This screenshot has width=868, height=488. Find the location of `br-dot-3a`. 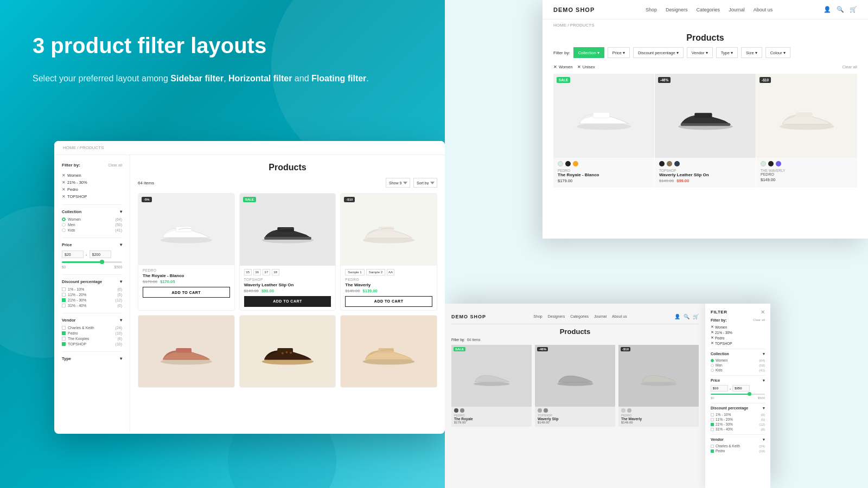

br-dot-3a is located at coordinates (623, 410).